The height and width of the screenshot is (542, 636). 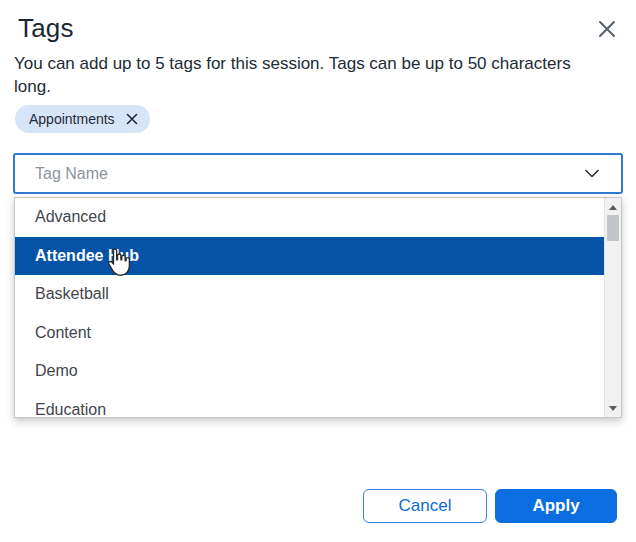 What do you see at coordinates (310, 256) in the screenshot?
I see `dropdown-option-attendee-hub: Attendee Hub` at bounding box center [310, 256].